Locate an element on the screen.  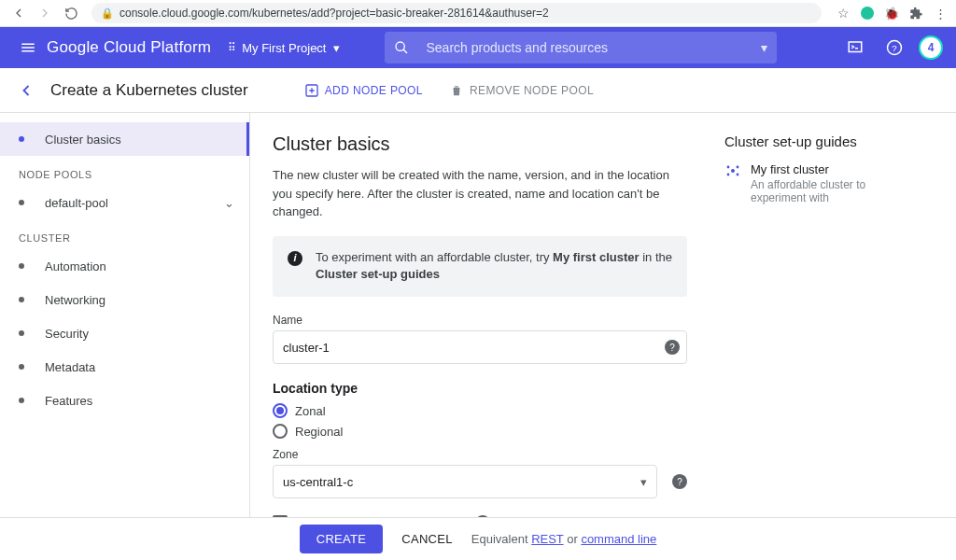
create-button: CREATE is located at coordinates (342, 539).